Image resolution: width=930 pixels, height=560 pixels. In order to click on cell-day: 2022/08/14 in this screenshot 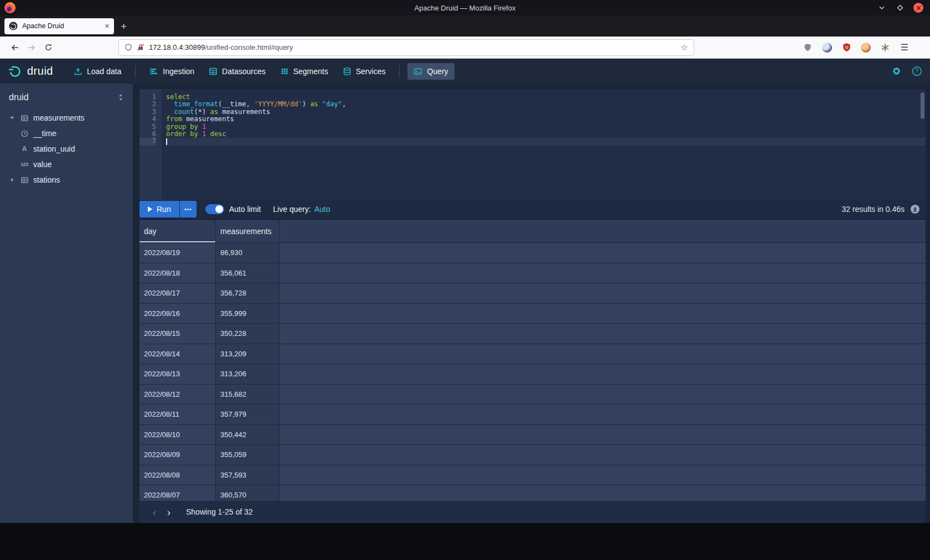, I will do `click(178, 354)`.